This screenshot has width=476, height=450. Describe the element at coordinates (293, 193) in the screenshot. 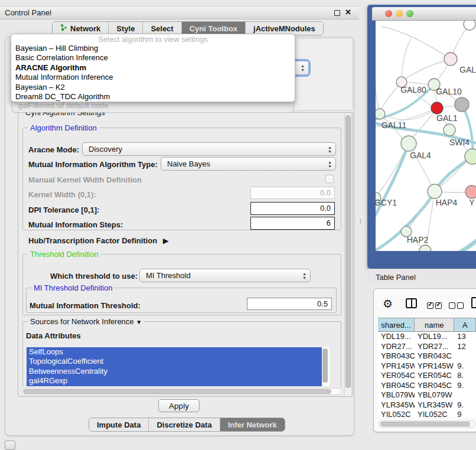

I see `kernel-width-input: 0.0` at that location.